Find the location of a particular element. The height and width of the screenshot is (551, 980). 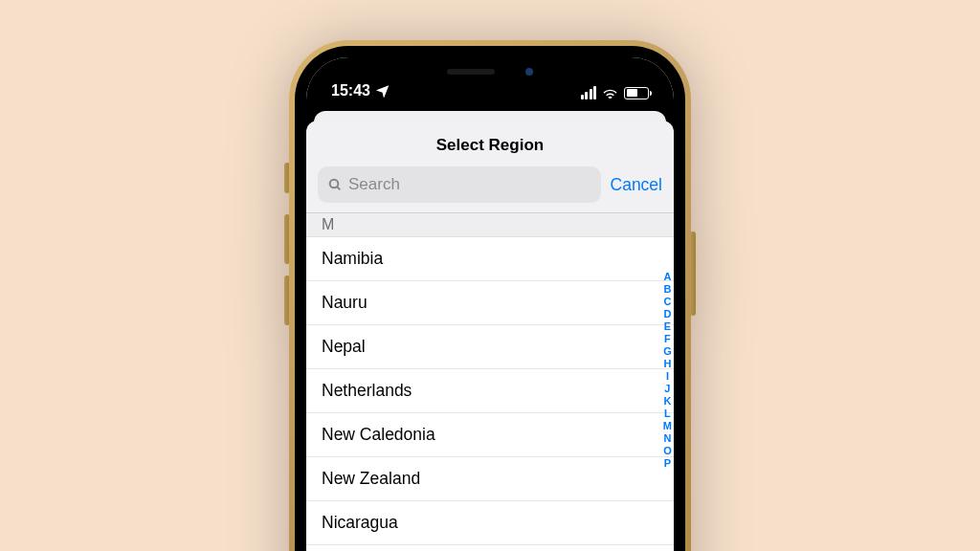

battery-icon is located at coordinates (636, 94).